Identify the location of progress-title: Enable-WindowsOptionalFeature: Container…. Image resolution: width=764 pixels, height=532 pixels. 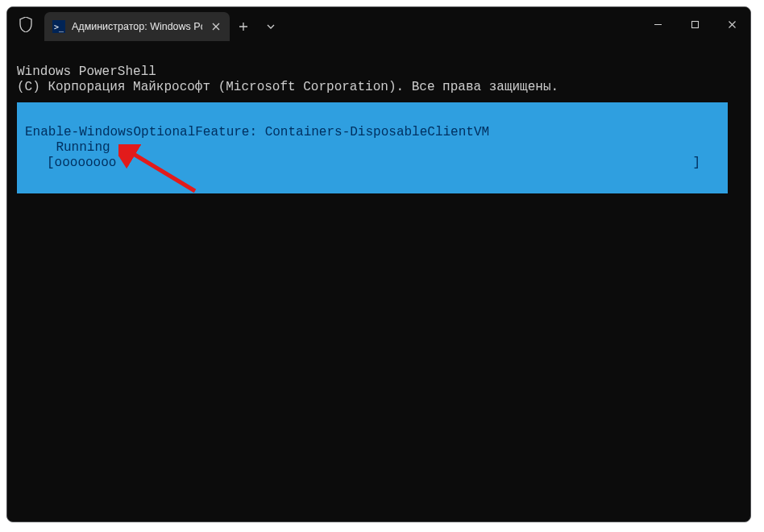
(257, 132).